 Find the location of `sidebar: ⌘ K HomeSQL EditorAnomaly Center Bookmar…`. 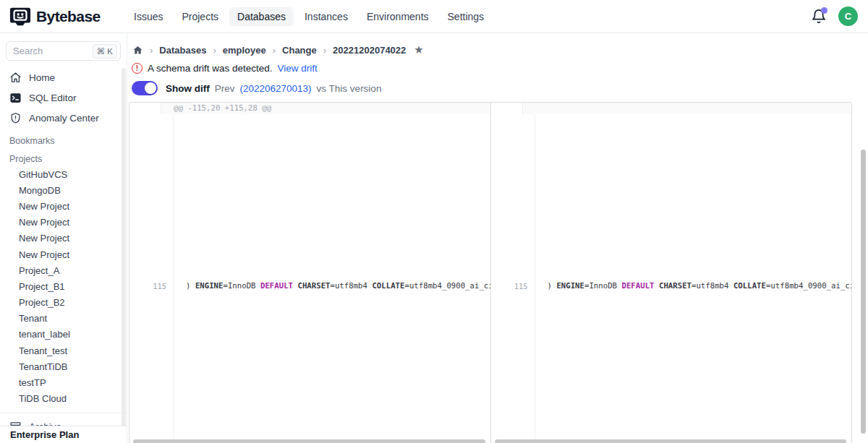

sidebar: ⌘ K HomeSQL EditorAnomaly Center Bookmar… is located at coordinates (64, 238).